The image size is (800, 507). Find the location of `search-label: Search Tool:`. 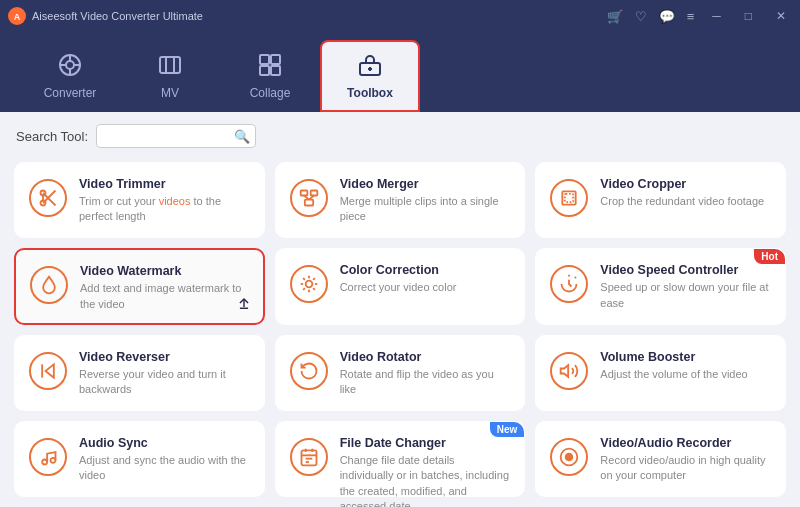

search-label: Search Tool: is located at coordinates (52, 136).